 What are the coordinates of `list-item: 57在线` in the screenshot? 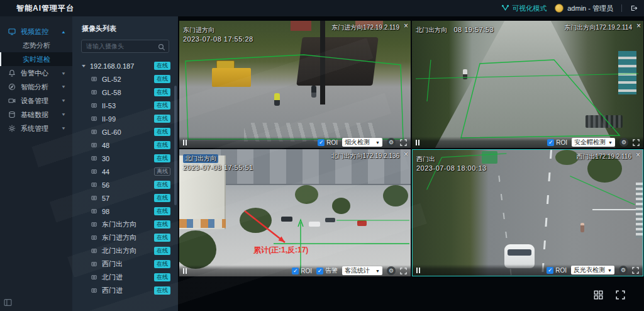 It's located at (125, 198).